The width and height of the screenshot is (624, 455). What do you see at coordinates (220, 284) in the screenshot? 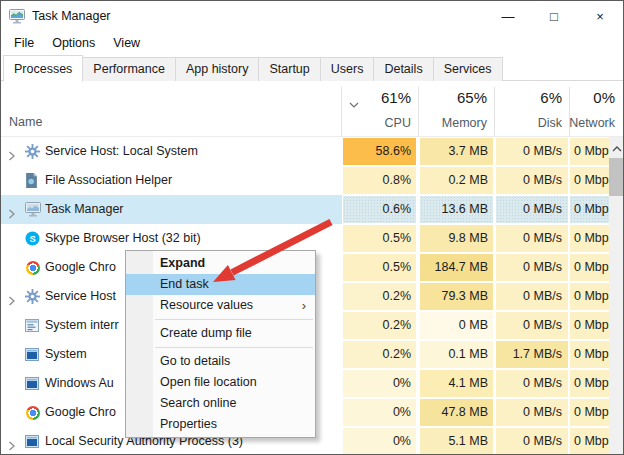
I see `context-menu-item-end-task: End task` at bounding box center [220, 284].